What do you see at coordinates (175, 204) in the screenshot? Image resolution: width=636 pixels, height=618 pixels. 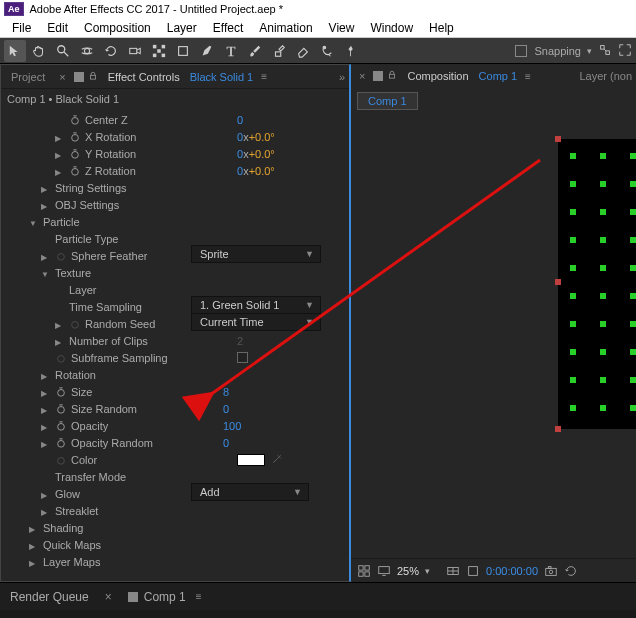 I see `prop-obj-settings: OBJ Settings` at bounding box center [175, 204].